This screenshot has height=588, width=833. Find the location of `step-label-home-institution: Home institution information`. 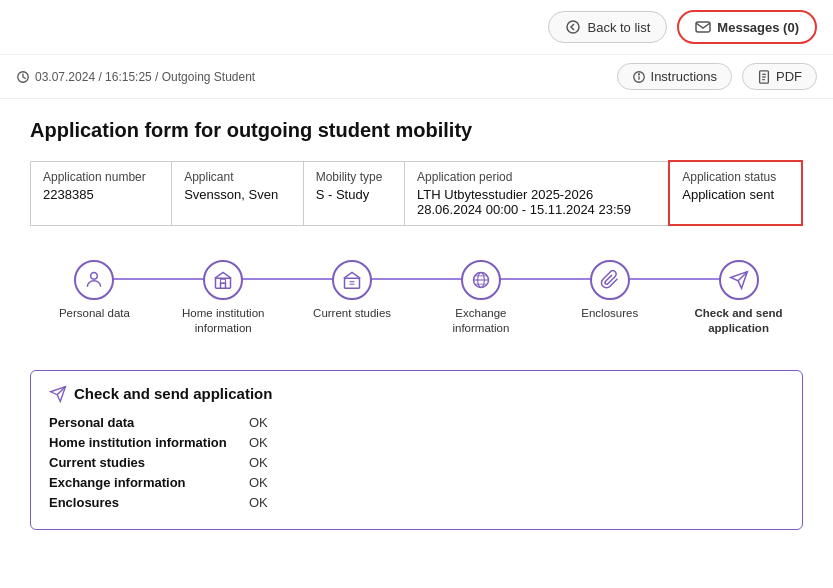

step-label-home-institution: Home institution information is located at coordinates (223, 321).